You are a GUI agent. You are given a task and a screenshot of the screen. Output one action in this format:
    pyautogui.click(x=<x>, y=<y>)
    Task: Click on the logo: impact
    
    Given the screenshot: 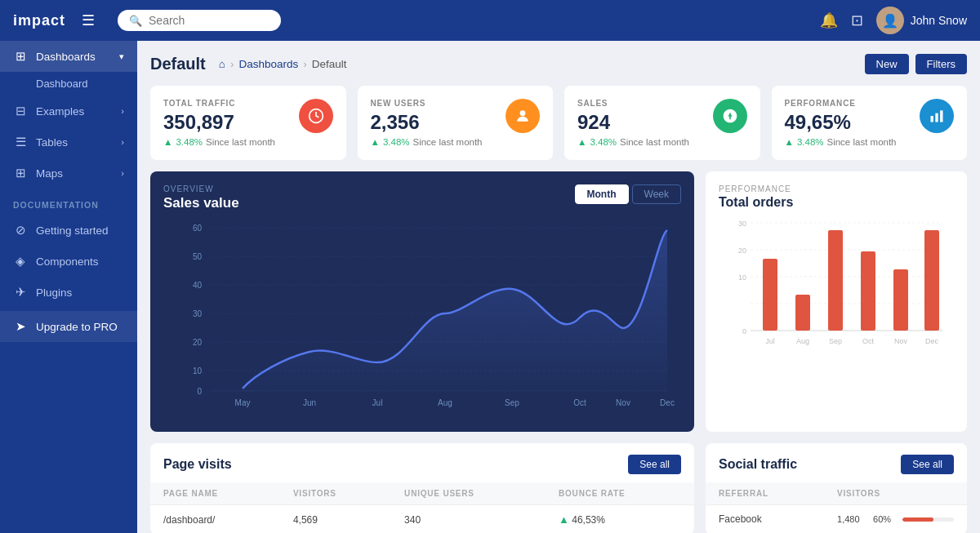 What is the action you would take?
    pyautogui.click(x=39, y=21)
    